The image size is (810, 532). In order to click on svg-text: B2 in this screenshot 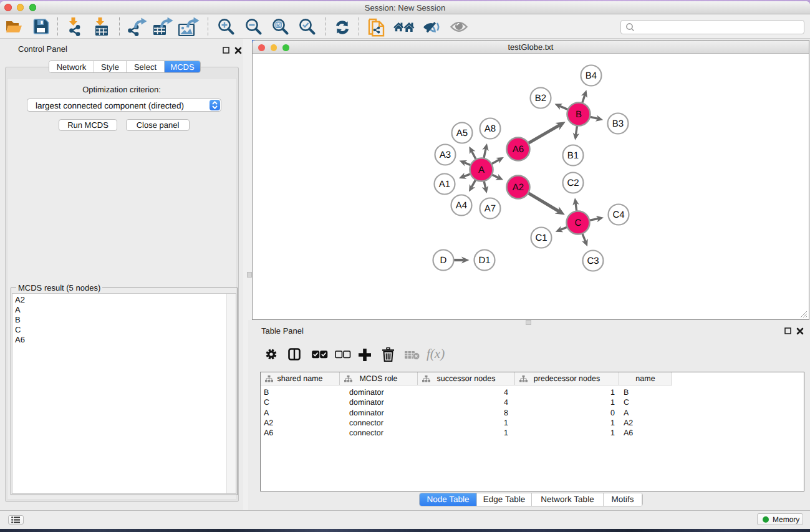, I will do `click(541, 99)`.